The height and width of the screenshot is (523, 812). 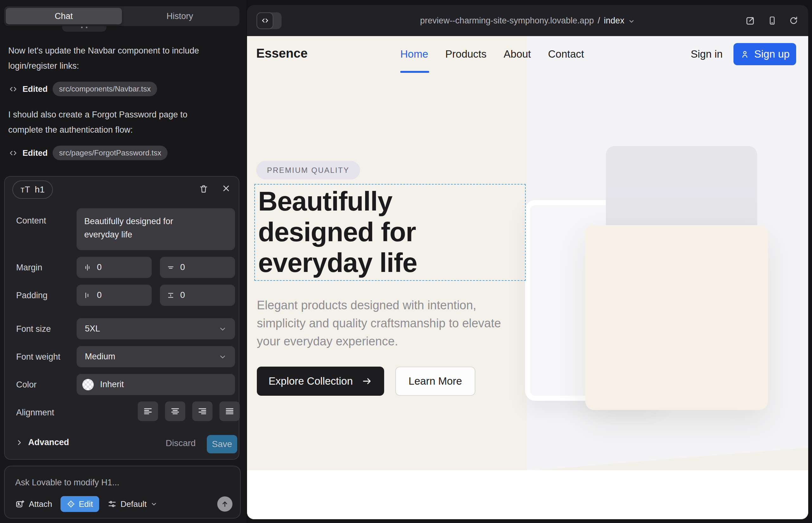 I want to click on site-nav-links: Home Products About Contact, so click(x=492, y=54).